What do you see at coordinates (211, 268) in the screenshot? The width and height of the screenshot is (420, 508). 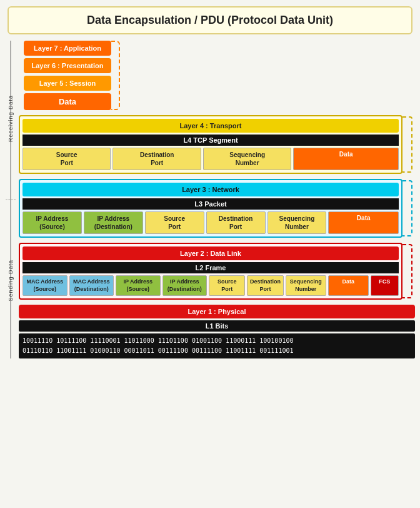 I see `frame-header: L2 Frame` at bounding box center [211, 268].